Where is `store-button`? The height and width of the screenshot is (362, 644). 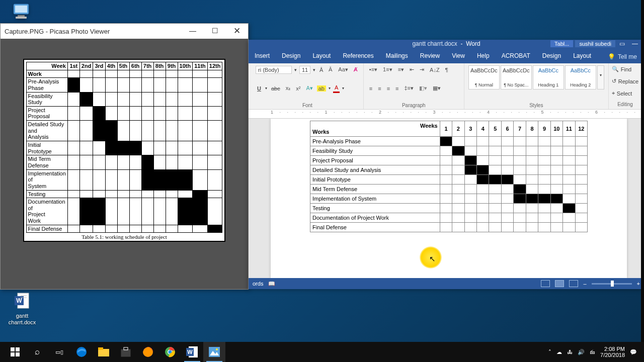 store-button is located at coordinates (126, 352).